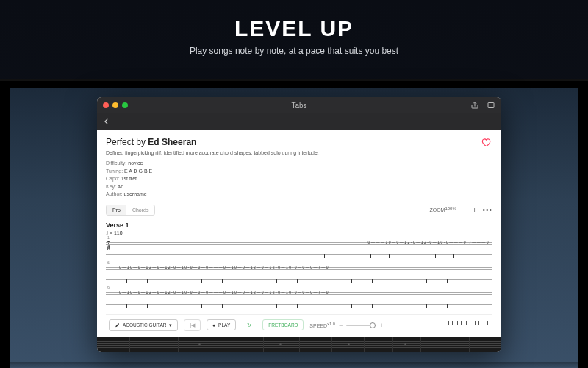  What do you see at coordinates (111, 187) in the screenshot?
I see `key-label: Key:` at bounding box center [111, 187].